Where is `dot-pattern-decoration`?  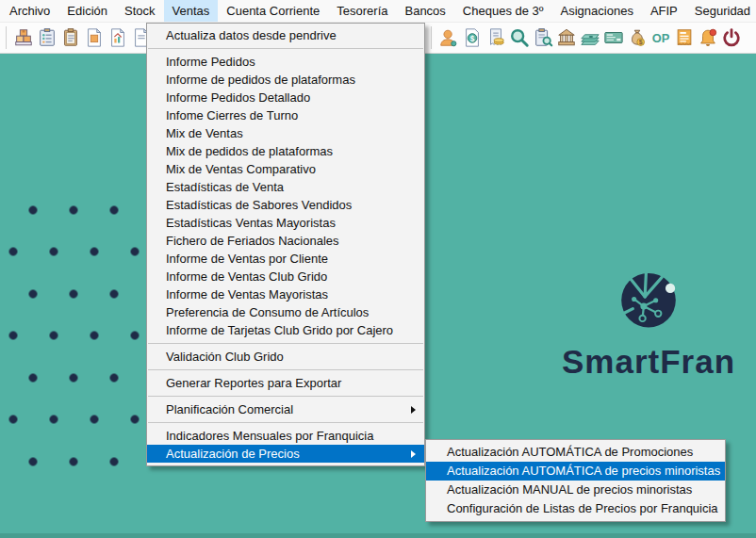 dot-pattern-decoration is located at coordinates (72, 330).